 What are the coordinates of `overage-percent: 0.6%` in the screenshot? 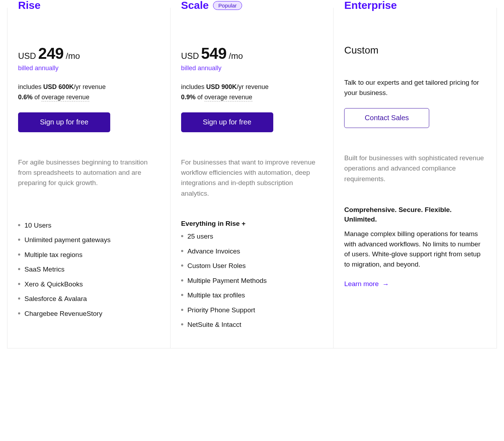 It's located at (26, 97).